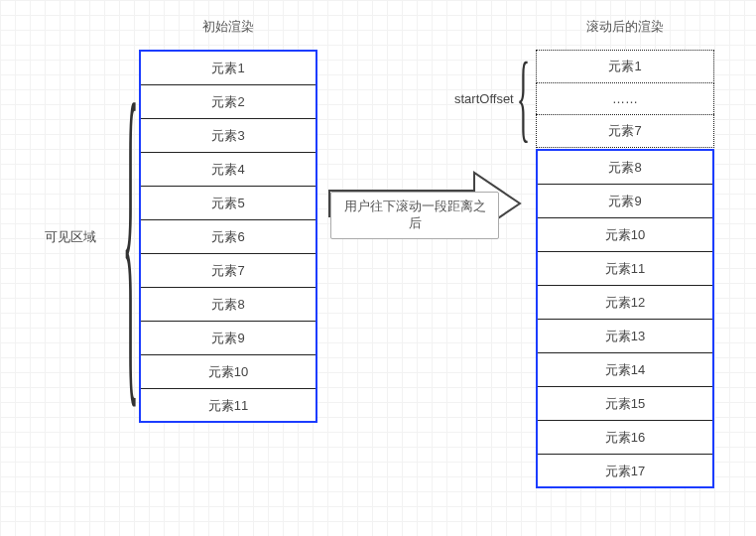  I want to click on arrow-caption: 用户往下滚动一段距离之后, so click(415, 215).